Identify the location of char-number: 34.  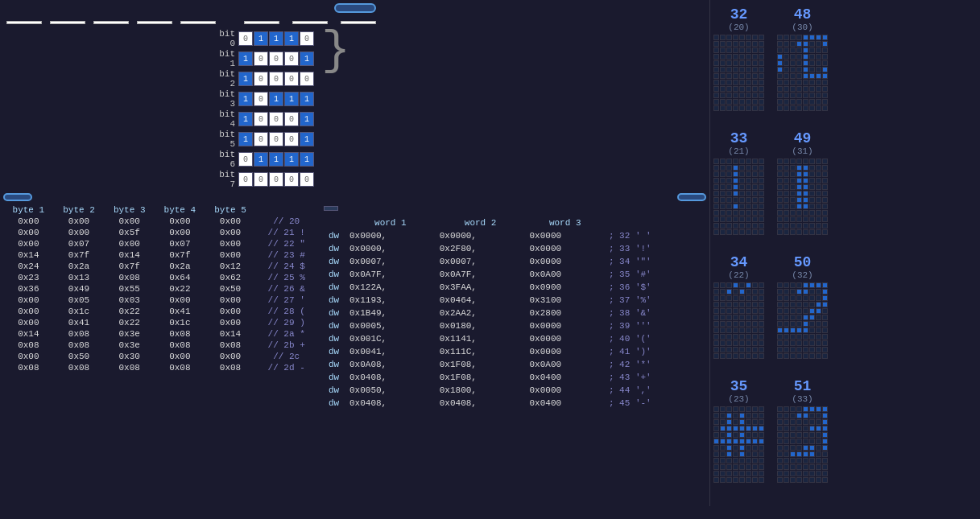
(739, 262).